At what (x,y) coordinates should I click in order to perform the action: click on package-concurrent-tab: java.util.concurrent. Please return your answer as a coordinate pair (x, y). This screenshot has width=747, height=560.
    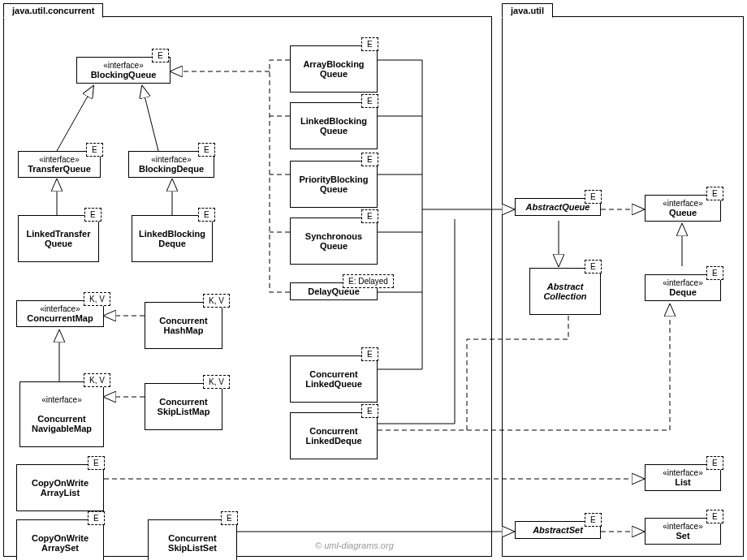
    Looking at the image, I should click on (54, 11).